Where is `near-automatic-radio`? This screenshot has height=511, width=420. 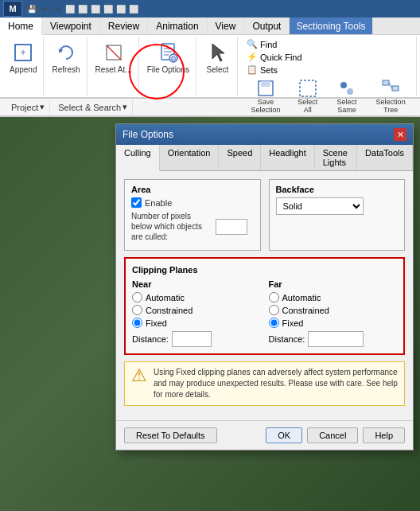
near-automatic-radio is located at coordinates (137, 298).